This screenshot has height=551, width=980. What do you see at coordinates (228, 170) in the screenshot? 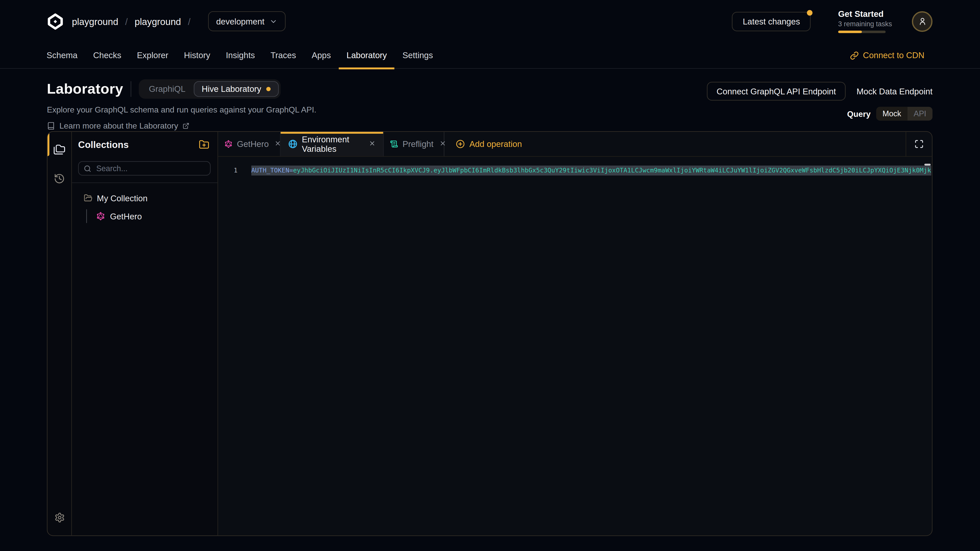
I see `line-number: 1` at bounding box center [228, 170].